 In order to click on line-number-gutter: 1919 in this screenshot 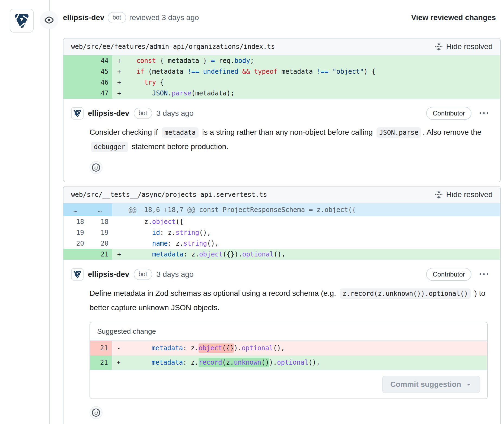, I will do `click(88, 233)`.